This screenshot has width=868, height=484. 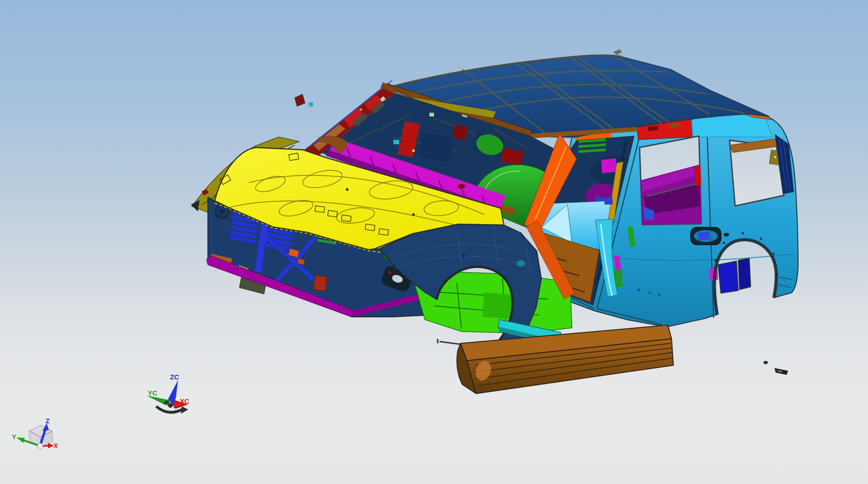 I want to click on abs-z-label: Z, so click(x=48, y=421).